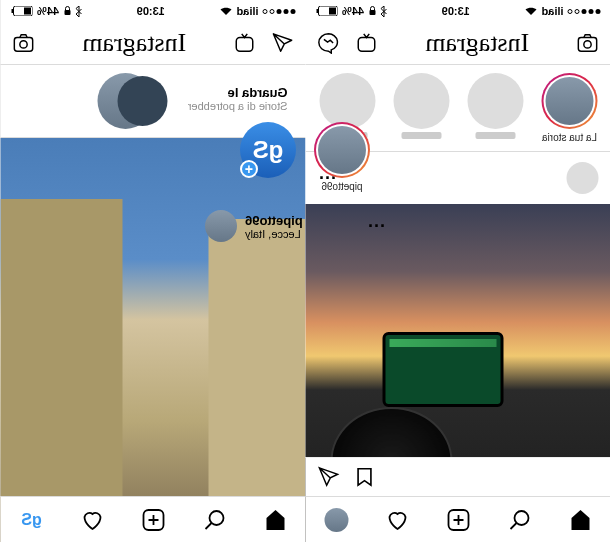  Describe the element at coordinates (336, 520) in the screenshot. I see `profile-avatar` at that location.